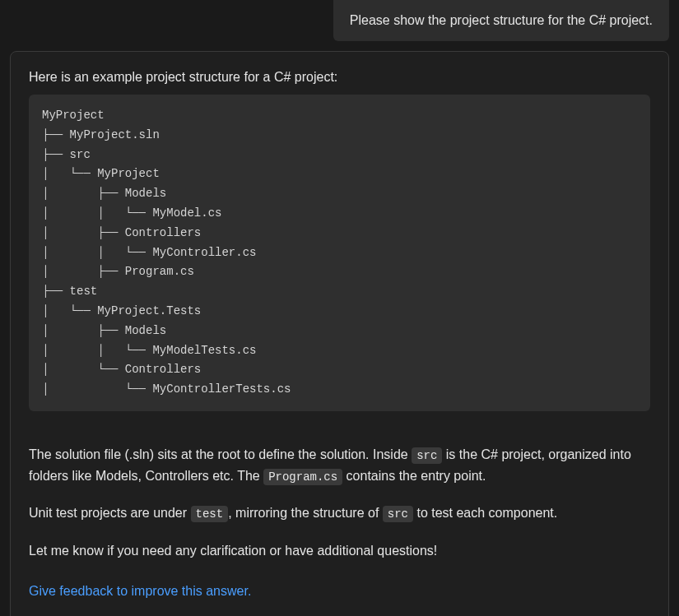 The image size is (679, 616). What do you see at coordinates (398, 514) in the screenshot?
I see `inline-code-src-2: src` at bounding box center [398, 514].